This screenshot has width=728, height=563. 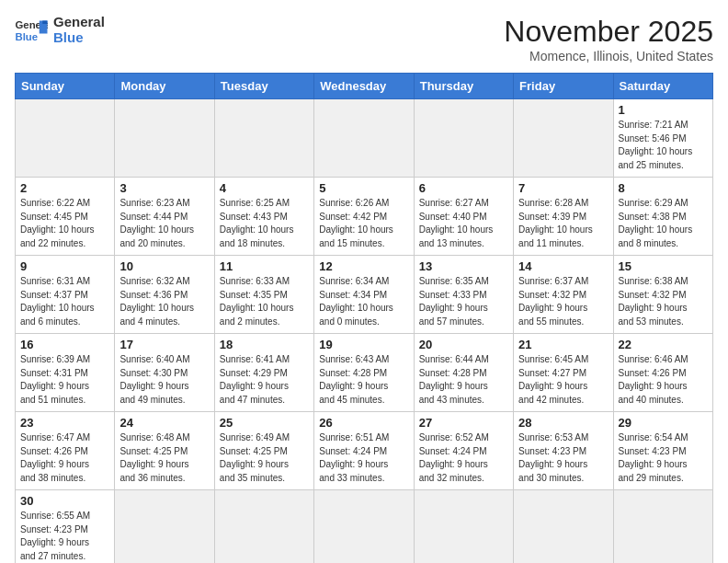 I want to click on week-row-5: 23Sunrise: 6:47 AM Sunset: 4:26 PM Dayli…, so click(x=364, y=451).